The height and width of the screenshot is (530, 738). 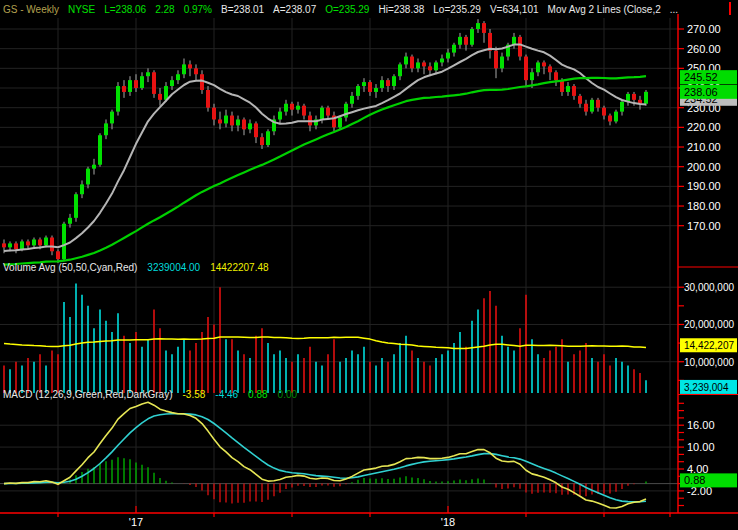 I want to click on price-axis-label: 180.00, so click(x=704, y=206).